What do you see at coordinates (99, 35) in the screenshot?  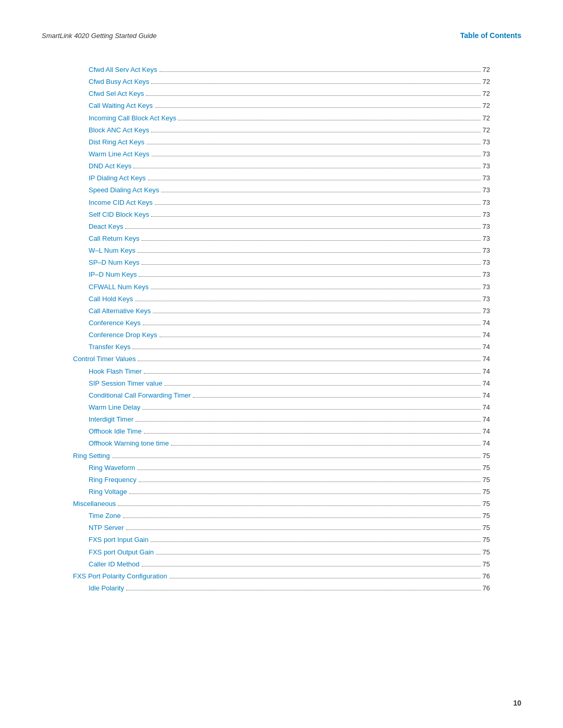 I see `header-document-title: SmartLink 4020 Getting Started Guide` at bounding box center [99, 35].